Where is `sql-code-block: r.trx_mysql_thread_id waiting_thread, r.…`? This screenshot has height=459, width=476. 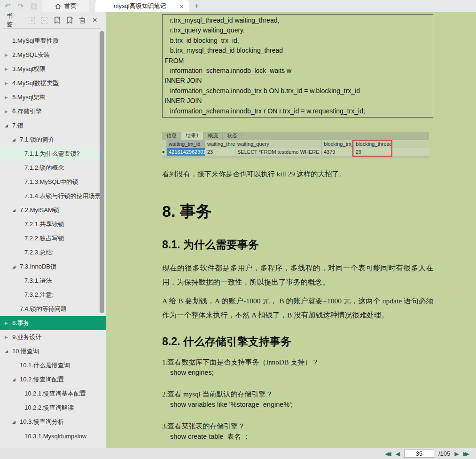
sql-code-block: r.trx_mysql_thread_id waiting_thread, r.… is located at coordinates (298, 66).